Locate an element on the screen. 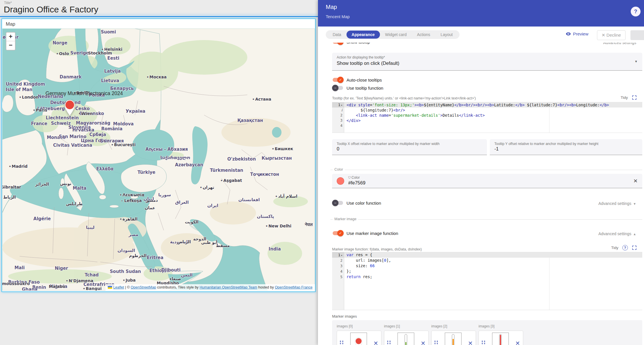 This screenshot has width=644, height=345. code-line: 2 url: images[0], is located at coordinates (487, 261).